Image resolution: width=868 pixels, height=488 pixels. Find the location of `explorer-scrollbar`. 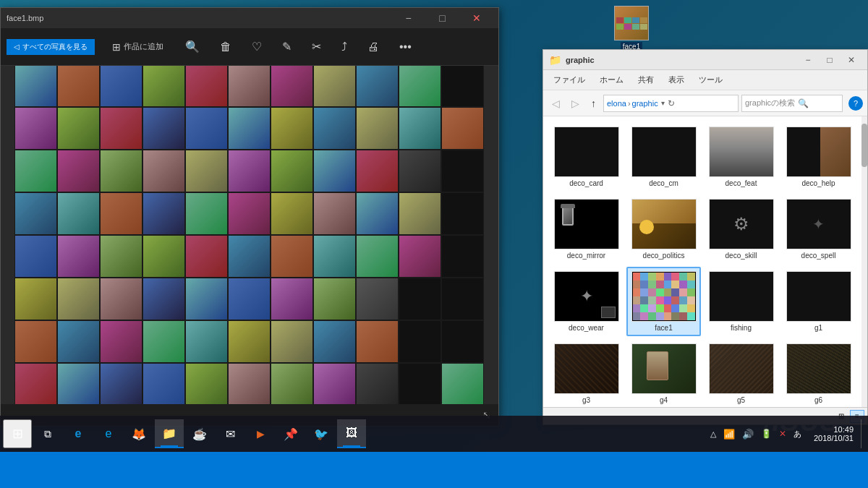

explorer-scrollbar is located at coordinates (864, 262).